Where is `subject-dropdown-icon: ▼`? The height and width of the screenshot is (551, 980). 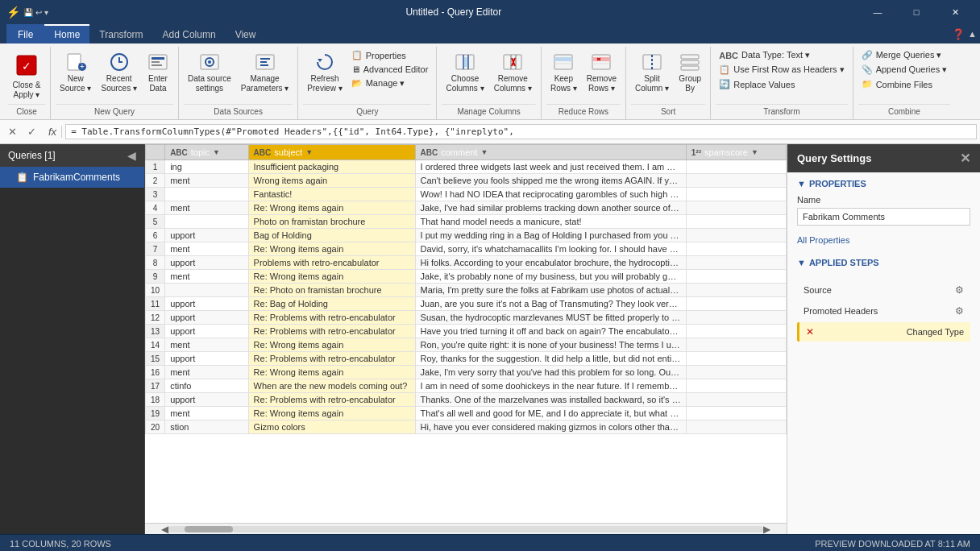 subject-dropdown-icon: ▼ is located at coordinates (309, 152).